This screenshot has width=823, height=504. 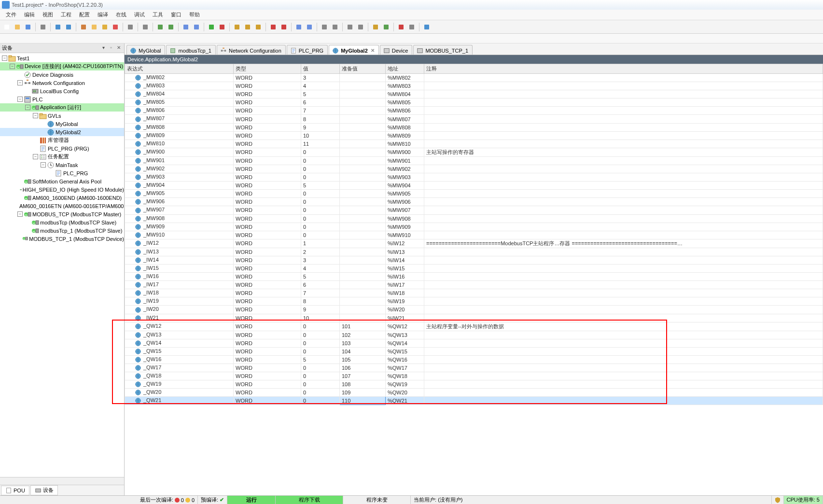 I want to click on toolbar-compile-button, so click(x=160, y=27).